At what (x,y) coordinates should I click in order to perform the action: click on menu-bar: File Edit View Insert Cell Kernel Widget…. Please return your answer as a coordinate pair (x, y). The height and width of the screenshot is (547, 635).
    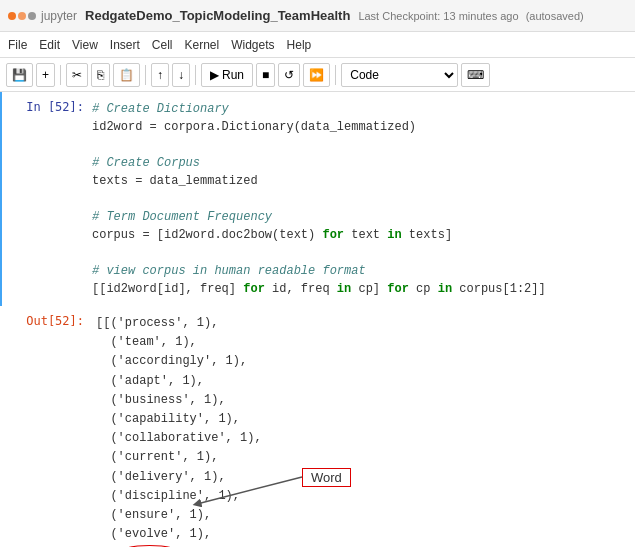
    Looking at the image, I should click on (318, 45).